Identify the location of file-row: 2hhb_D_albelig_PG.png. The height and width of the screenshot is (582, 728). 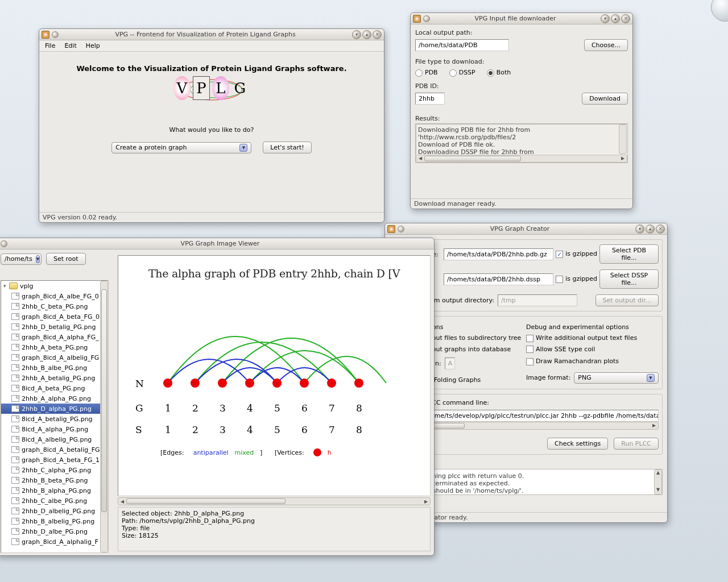
(55, 511).